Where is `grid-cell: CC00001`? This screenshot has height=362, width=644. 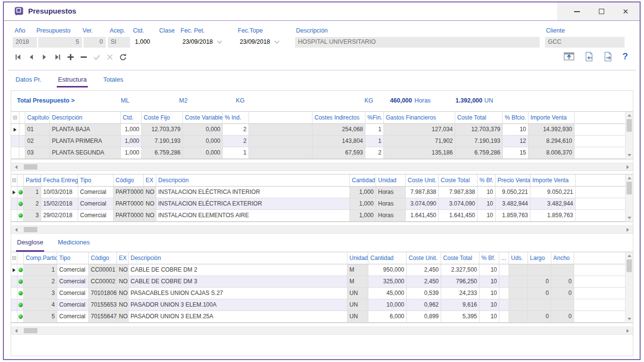 grid-cell: CC00001 is located at coordinates (103, 270).